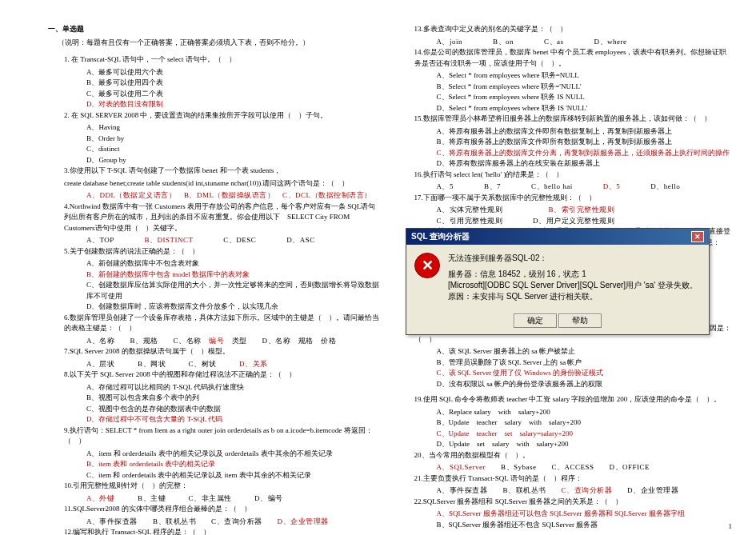 The height and width of the screenshot is (535, 756). What do you see at coordinates (585, 109) in the screenshot?
I see `q14-d: D、Select * from employees where 职务 IS 'N…` at bounding box center [585, 109].